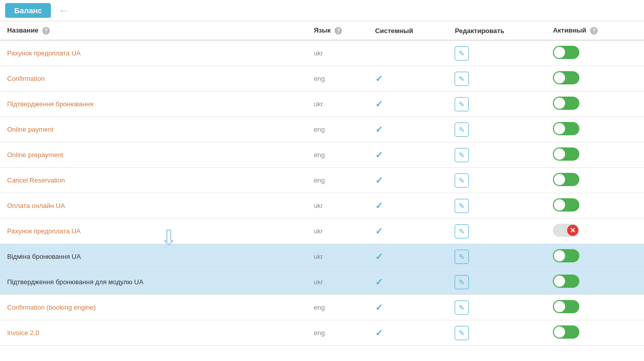 The width and height of the screenshot is (644, 361). Describe the element at coordinates (338, 31) in the screenshot. I see `lang-help-icon: ?` at that location.